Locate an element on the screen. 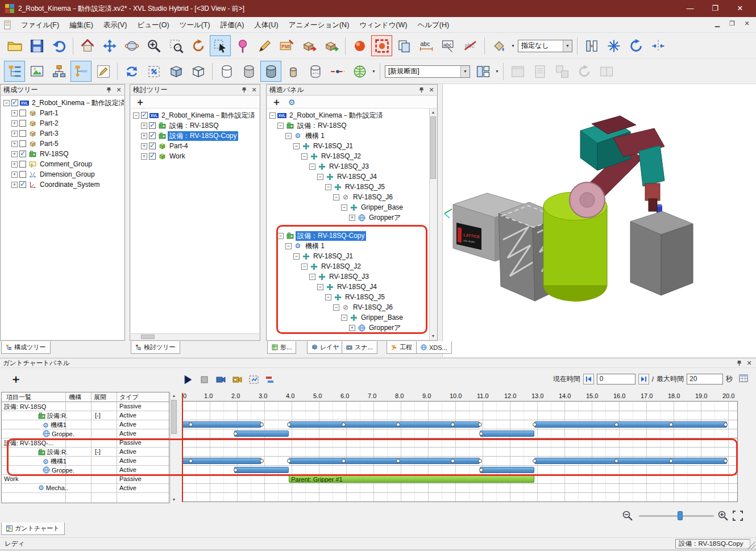 The height and width of the screenshot is (560, 756). tab-XDS...: XDS... is located at coordinates (434, 348).